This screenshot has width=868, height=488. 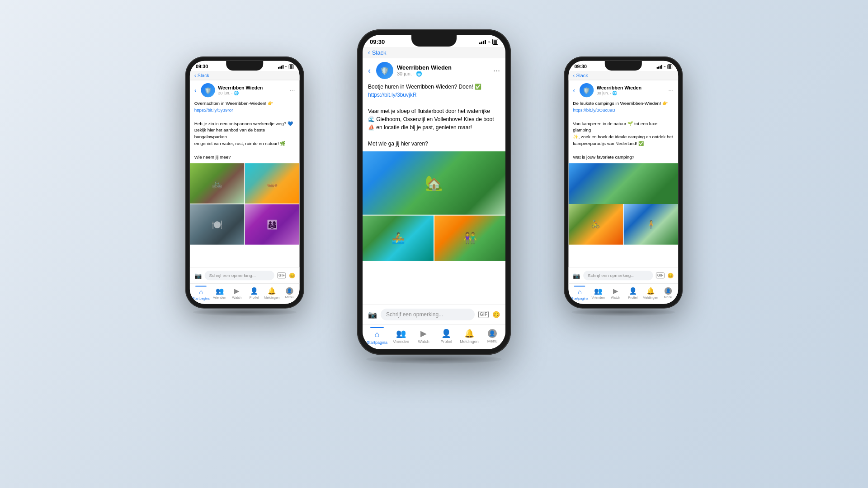 What do you see at coordinates (670, 276) in the screenshot?
I see `emoji-button-right: 😊` at bounding box center [670, 276].